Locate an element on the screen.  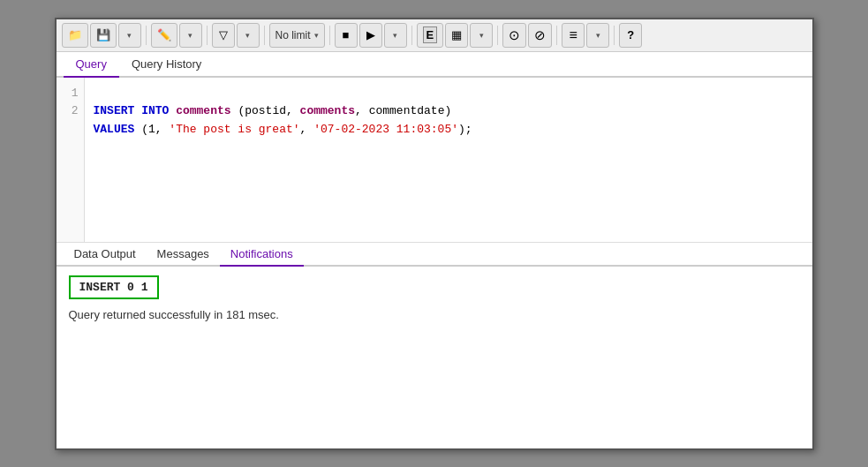
keyword-into: INTO is located at coordinates (155, 111).